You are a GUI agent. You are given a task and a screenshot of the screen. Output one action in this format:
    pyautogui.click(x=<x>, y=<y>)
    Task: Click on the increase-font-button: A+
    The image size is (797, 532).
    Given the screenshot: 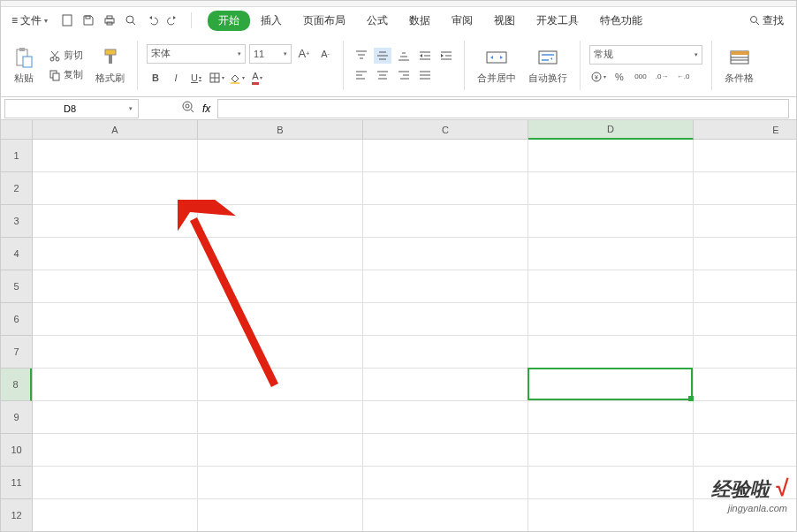 What is the action you would take?
    pyautogui.click(x=304, y=54)
    